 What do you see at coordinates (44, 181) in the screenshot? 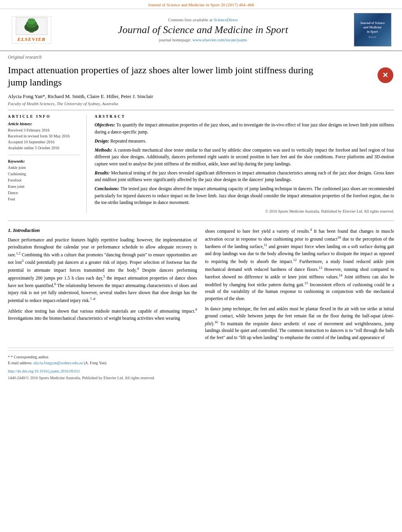
I see `keywords-section: Keywords: Ankle joint Cushioning Forefoo…` at bounding box center [44, 181].